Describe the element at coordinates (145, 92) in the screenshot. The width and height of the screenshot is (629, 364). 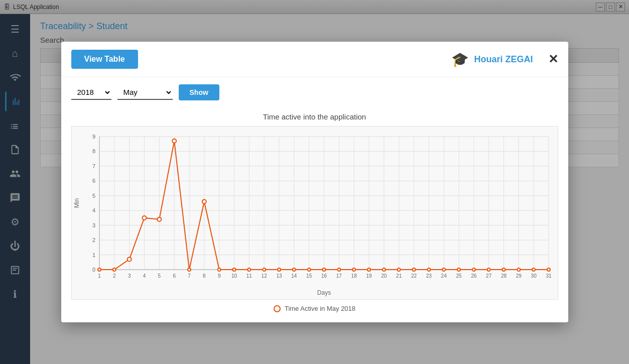
I see `month-select: JanuaryFebruaryMarch AprilMayJune JulyAu…` at that location.